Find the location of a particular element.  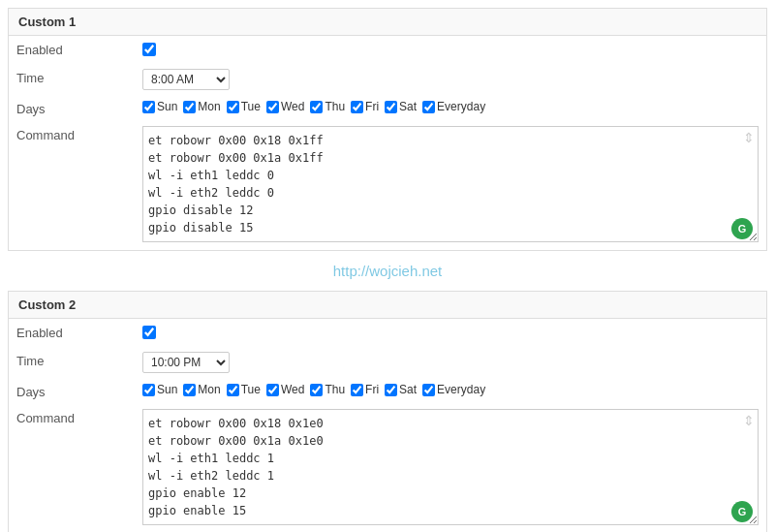

watermark: http://wojcieh.net is located at coordinates (388, 271).